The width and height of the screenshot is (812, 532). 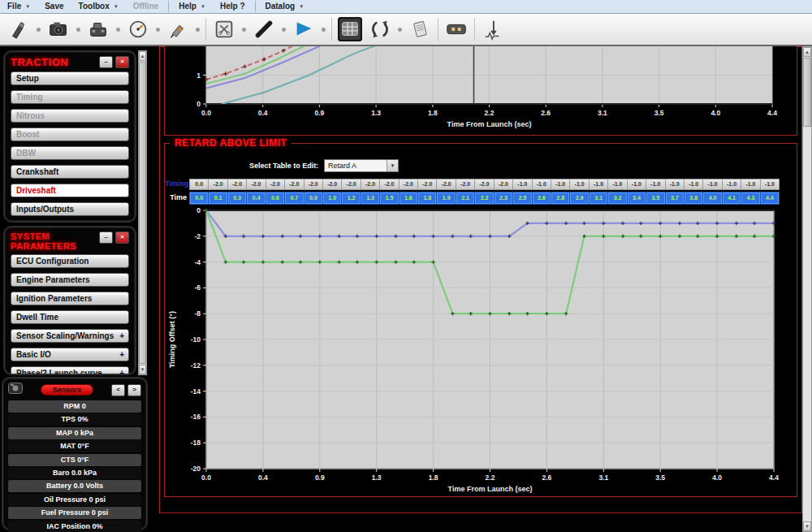 I want to click on signal-probe-icon, so click(x=493, y=29).